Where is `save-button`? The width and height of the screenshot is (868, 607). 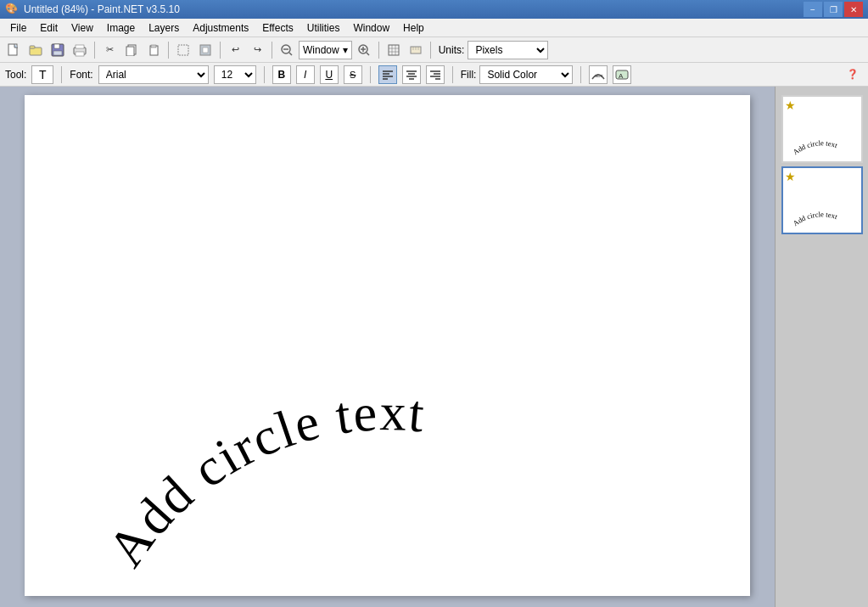
save-button is located at coordinates (58, 50).